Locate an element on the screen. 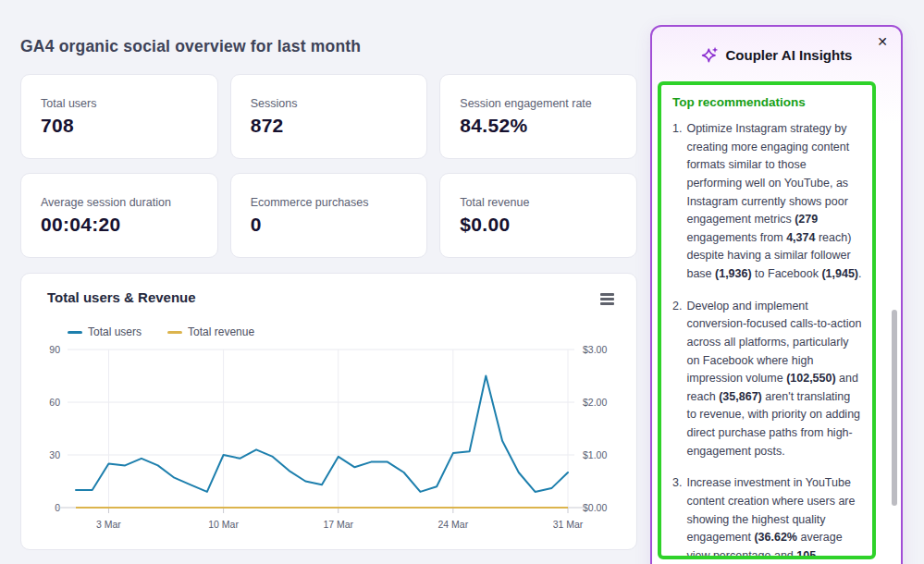 This screenshot has width=924, height=564. kpi-label: Average session duration is located at coordinates (120, 202).